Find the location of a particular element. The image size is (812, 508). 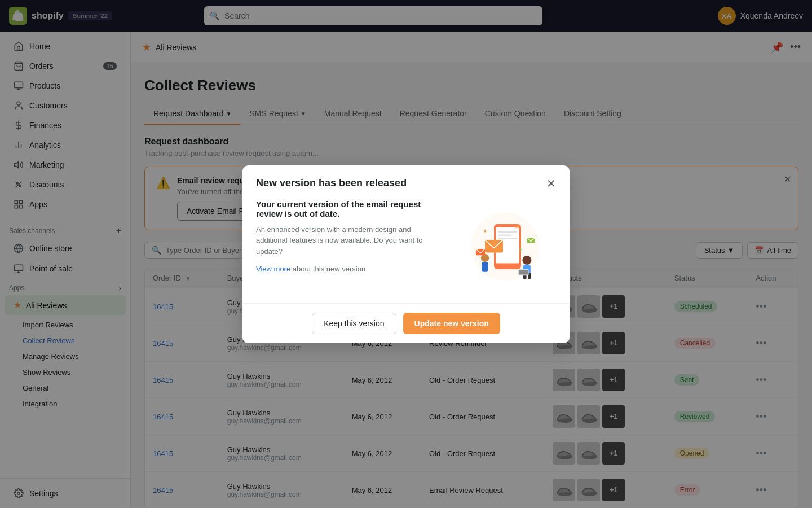

modal-header: New version has been released ✕ is located at coordinates (406, 182).